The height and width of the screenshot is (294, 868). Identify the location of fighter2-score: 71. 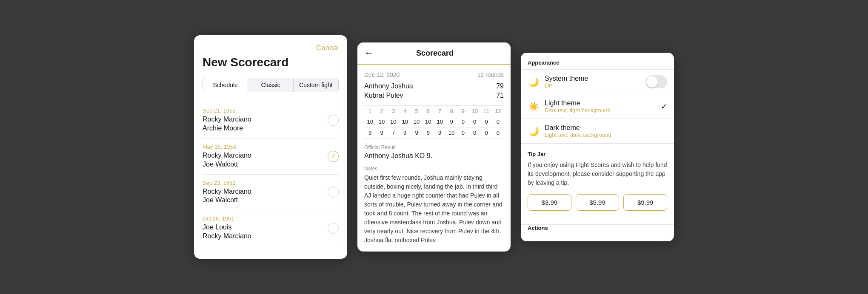
(500, 96).